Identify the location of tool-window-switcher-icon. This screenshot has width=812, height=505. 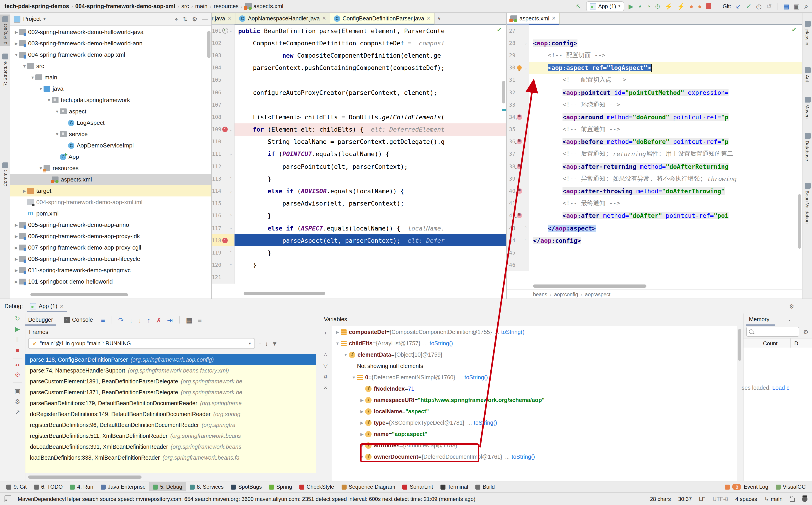
(8, 499).